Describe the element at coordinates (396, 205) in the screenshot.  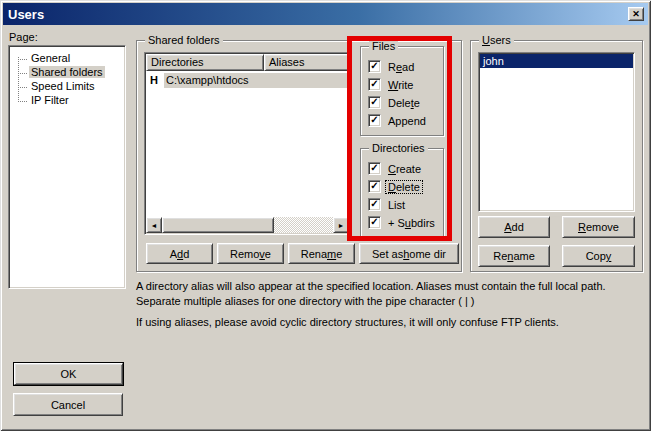
I see `checkbox-label: List` at that location.